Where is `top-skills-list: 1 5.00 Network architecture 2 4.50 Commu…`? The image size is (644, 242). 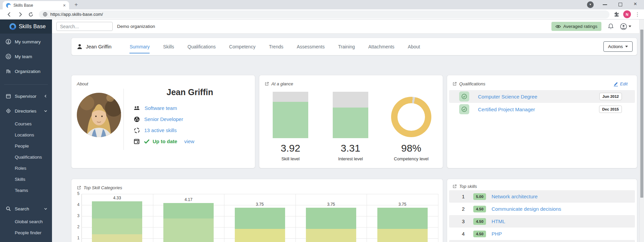 top-skills-list: 1 5.00 Network architecture 2 4.50 Commu… is located at coordinates (542, 216).